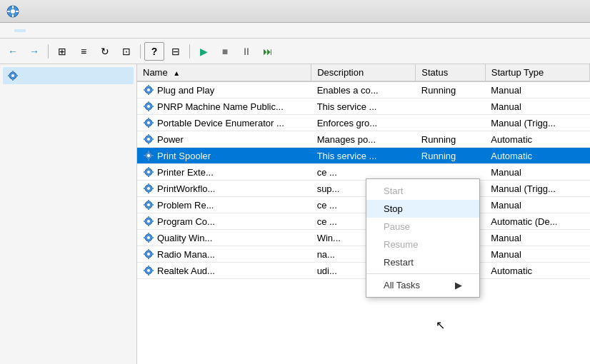  What do you see at coordinates (225, 51) in the screenshot?
I see `stop-button: ■` at bounding box center [225, 51].